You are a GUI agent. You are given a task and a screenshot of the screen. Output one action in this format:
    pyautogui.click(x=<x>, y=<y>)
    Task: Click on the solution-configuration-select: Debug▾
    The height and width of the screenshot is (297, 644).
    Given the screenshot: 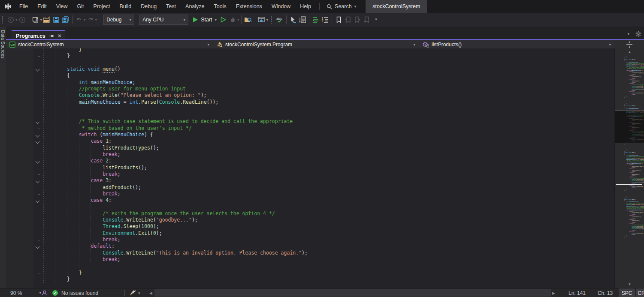 What is the action you would take?
    pyautogui.click(x=119, y=20)
    